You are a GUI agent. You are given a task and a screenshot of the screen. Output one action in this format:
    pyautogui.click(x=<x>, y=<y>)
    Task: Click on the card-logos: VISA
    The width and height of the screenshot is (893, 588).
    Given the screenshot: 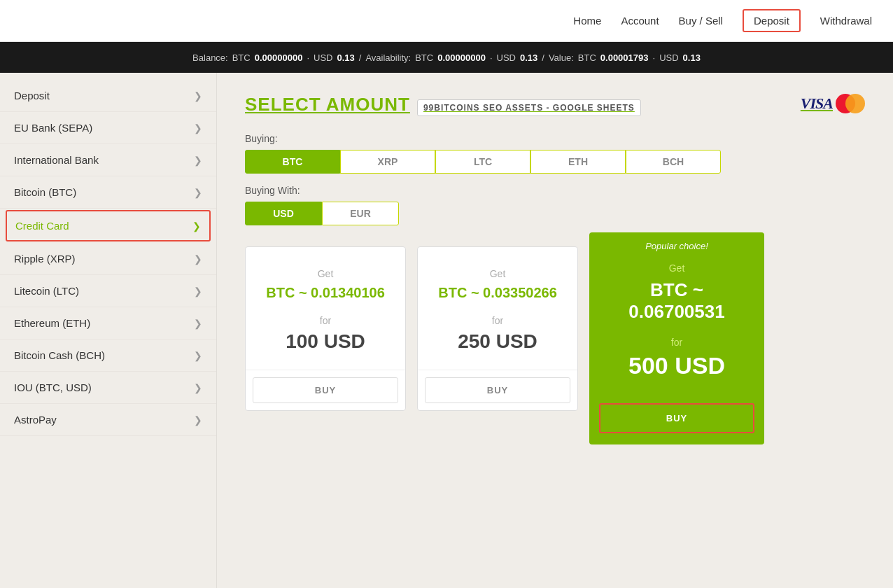 What is the action you would take?
    pyautogui.click(x=833, y=104)
    